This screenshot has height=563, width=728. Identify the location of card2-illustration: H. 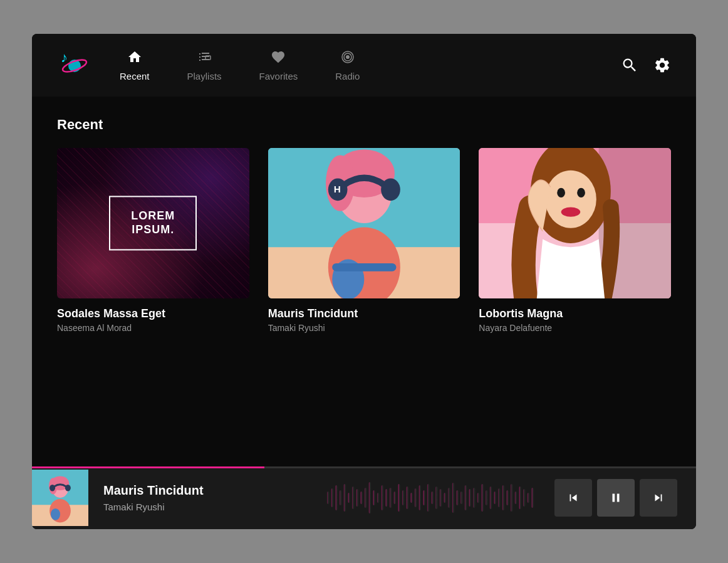
(365, 223).